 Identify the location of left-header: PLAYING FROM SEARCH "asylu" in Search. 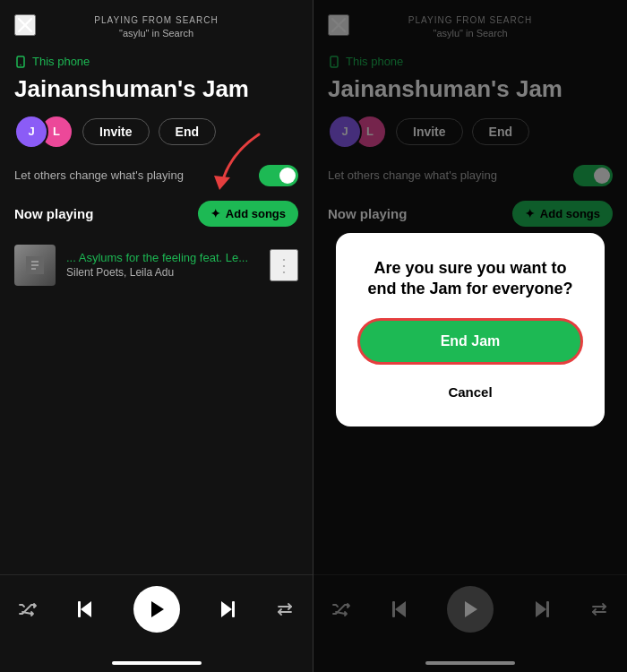
(156, 23).